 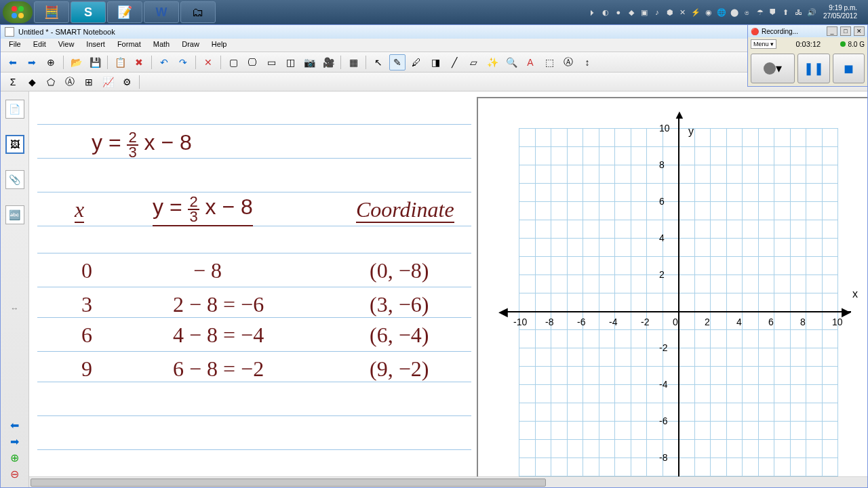 What do you see at coordinates (52, 12) in the screenshot?
I see `taskbar-app-calc: 🧮` at bounding box center [52, 12].